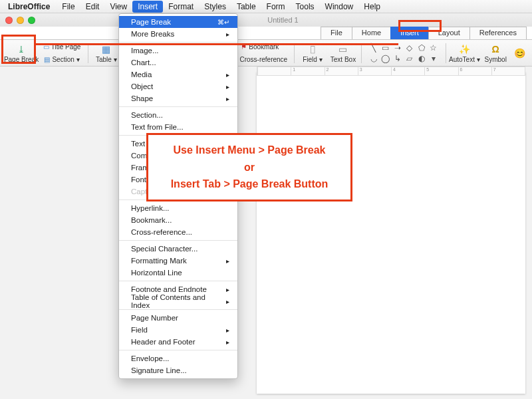  What do you see at coordinates (178, 208) in the screenshot?
I see `menu-item-hyperlink: Hyperlink...` at bounding box center [178, 208].